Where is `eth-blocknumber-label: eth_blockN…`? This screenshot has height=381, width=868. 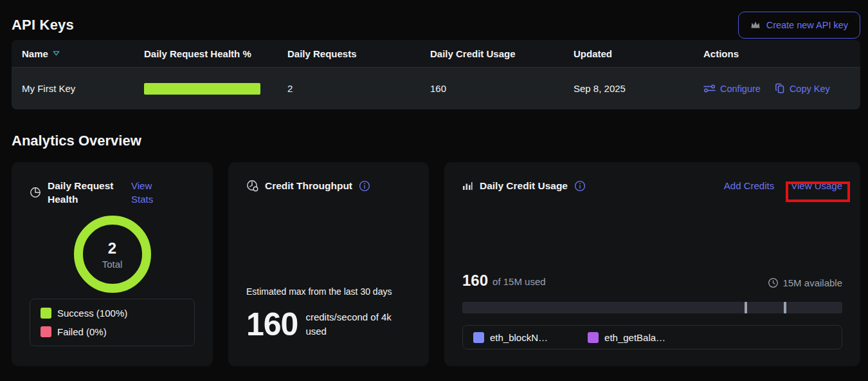 eth-blocknumber-label: eth_blockN… is located at coordinates (519, 337).